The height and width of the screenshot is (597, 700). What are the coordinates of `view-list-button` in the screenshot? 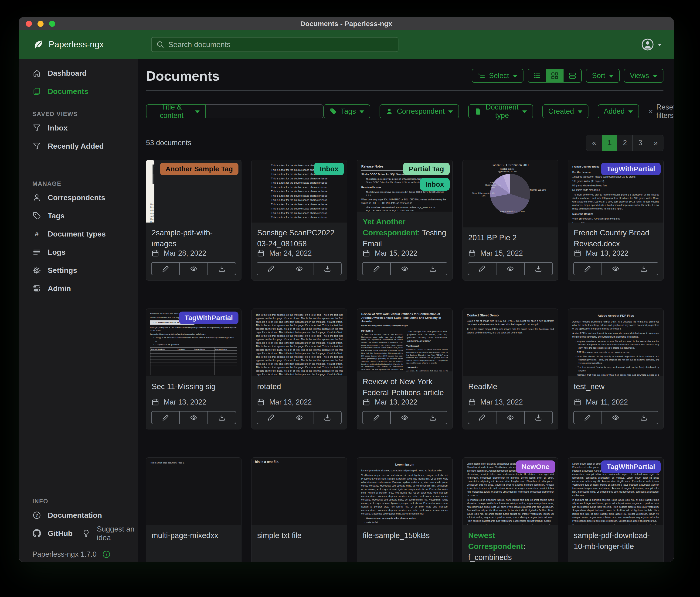 It's located at (537, 76).